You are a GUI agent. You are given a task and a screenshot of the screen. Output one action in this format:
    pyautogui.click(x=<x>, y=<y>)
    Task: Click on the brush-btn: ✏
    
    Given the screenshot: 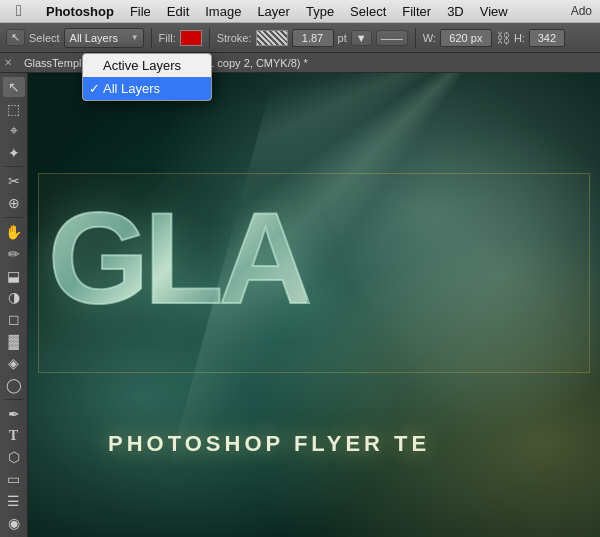 What is the action you would take?
    pyautogui.click(x=14, y=254)
    